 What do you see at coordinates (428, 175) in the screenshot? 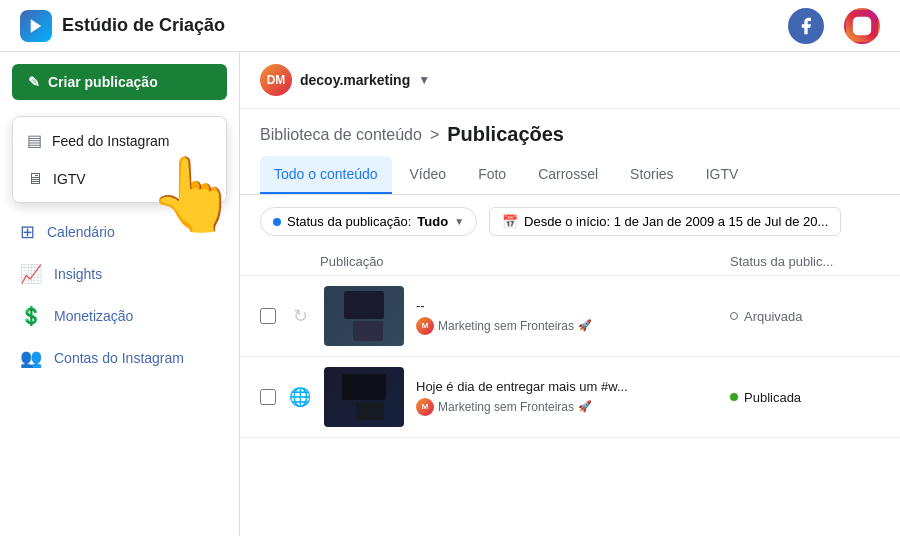
I see `tab-video: Vídeo` at bounding box center [428, 175].